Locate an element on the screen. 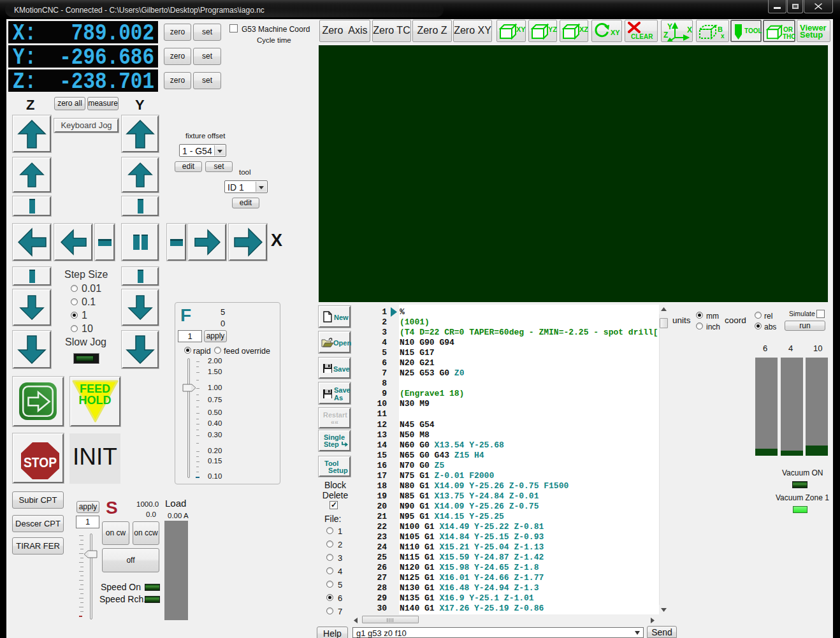 The height and width of the screenshot is (638, 840). svg-text: X is located at coordinates (690, 30).